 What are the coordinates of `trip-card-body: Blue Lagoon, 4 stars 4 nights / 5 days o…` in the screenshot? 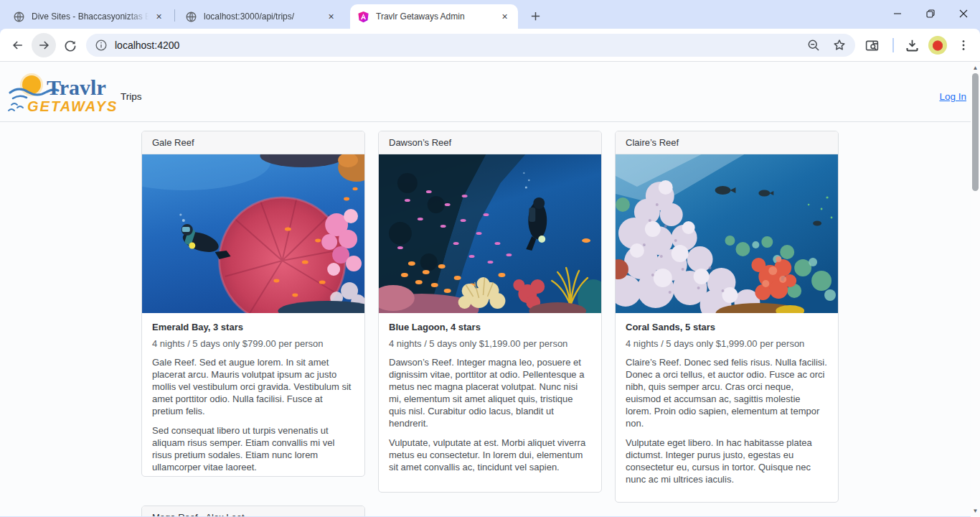 It's located at (490, 401).